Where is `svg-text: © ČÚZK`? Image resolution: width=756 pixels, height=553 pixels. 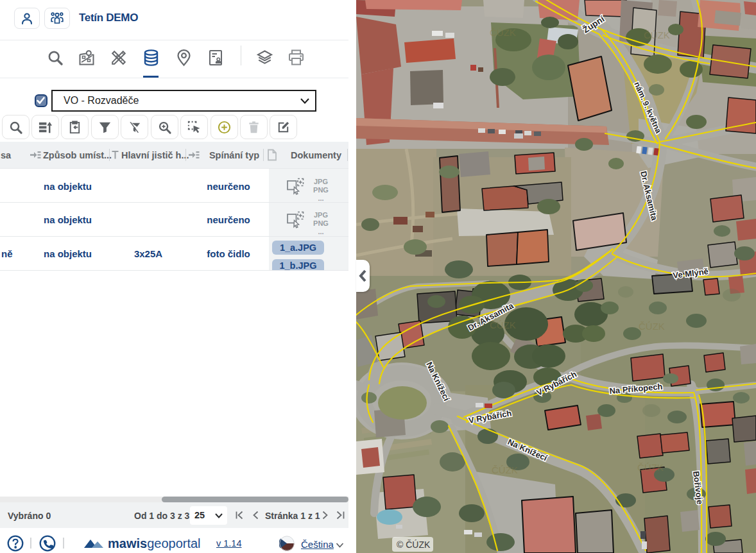 svg-text: © ČÚZK is located at coordinates (413, 545).